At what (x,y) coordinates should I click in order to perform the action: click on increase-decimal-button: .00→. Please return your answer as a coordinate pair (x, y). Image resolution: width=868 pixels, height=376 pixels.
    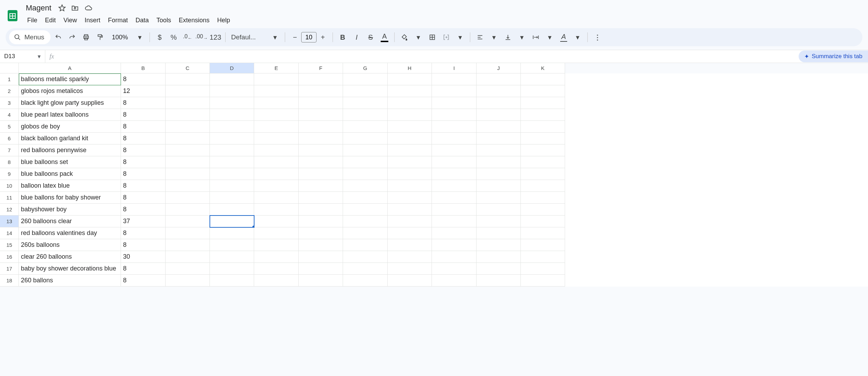
    Looking at the image, I should click on (201, 37).